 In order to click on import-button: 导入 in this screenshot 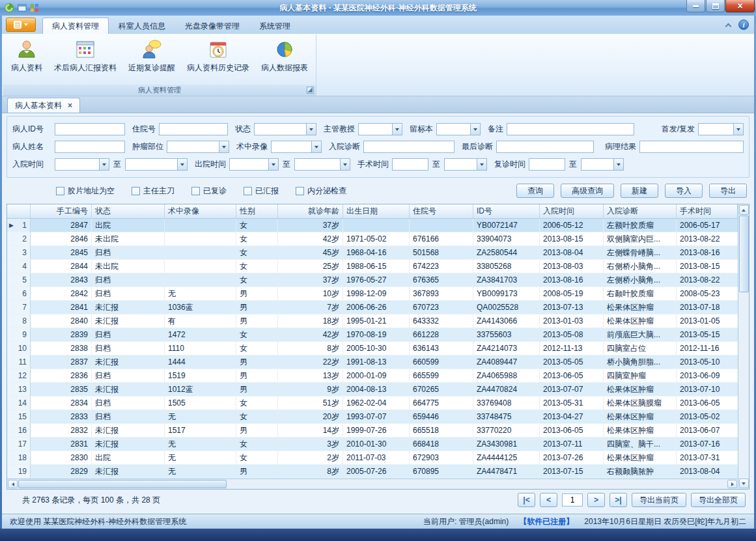, I will do `click(684, 191)`.